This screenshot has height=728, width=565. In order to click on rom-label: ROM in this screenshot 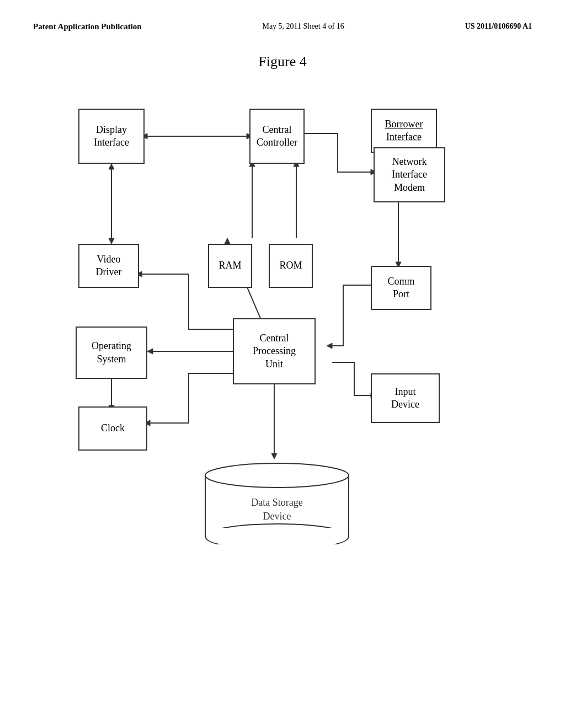, I will do `click(290, 266)`.